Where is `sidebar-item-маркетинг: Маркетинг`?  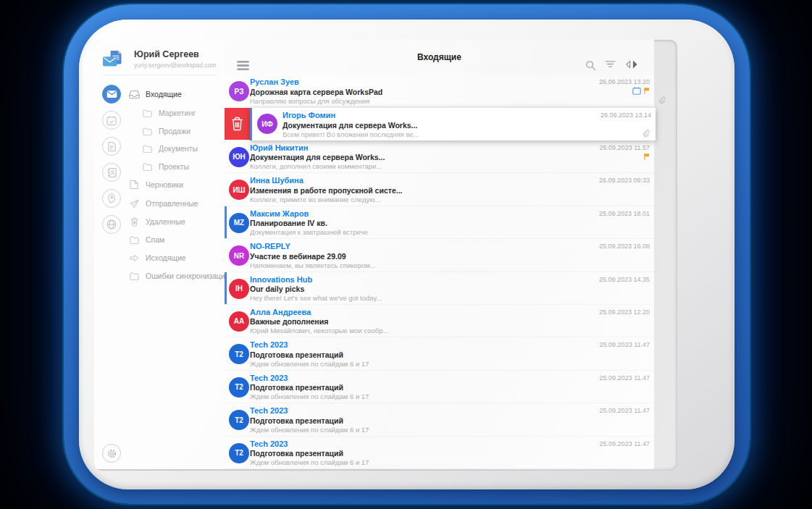
sidebar-item-маркетинг: Маркетинг is located at coordinates (168, 113).